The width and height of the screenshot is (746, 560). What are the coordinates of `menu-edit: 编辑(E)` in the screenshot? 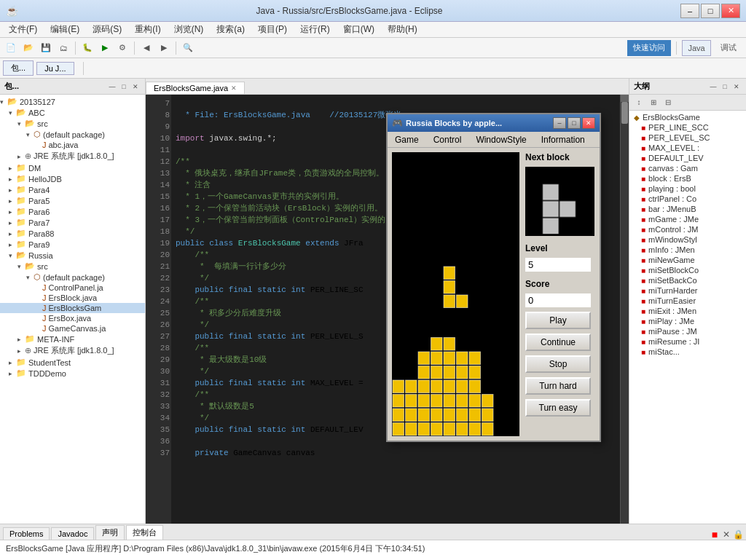 It's located at (65, 29).